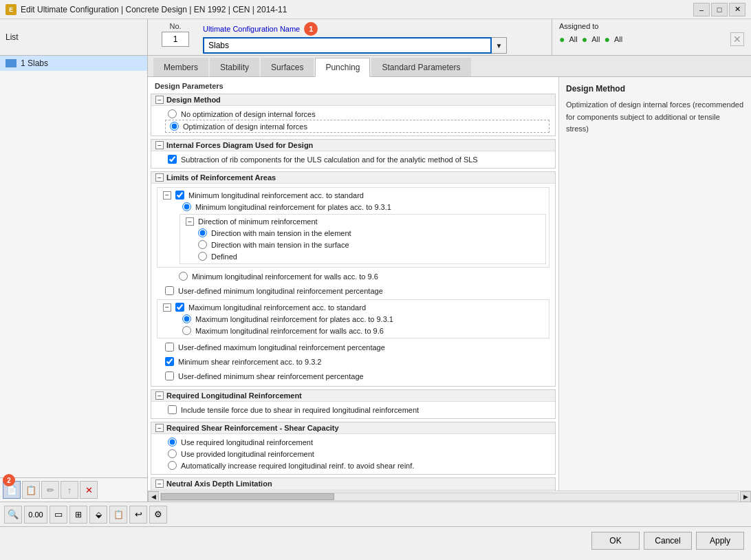  What do you see at coordinates (234, 396) in the screenshot?
I see `req-long-label: Required Longitudinal Reinforcement` at bounding box center [234, 396].